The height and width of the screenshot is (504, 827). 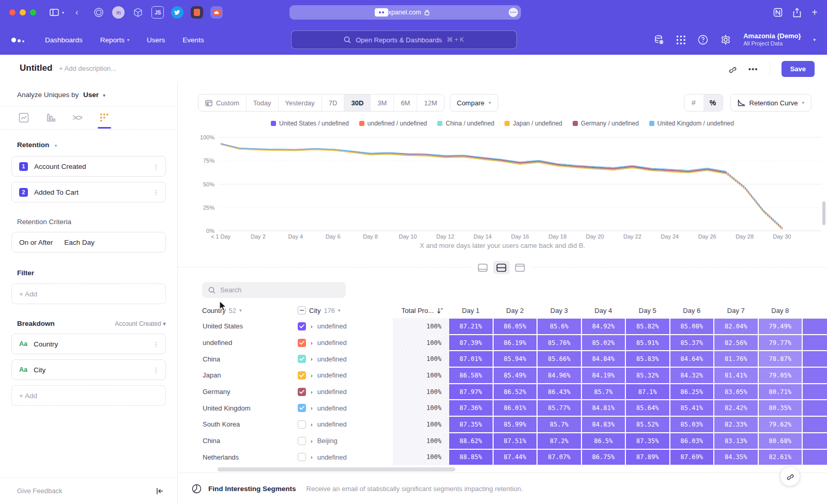 I want to click on retention-value-cell: 87.69%, so click(x=692, y=458).